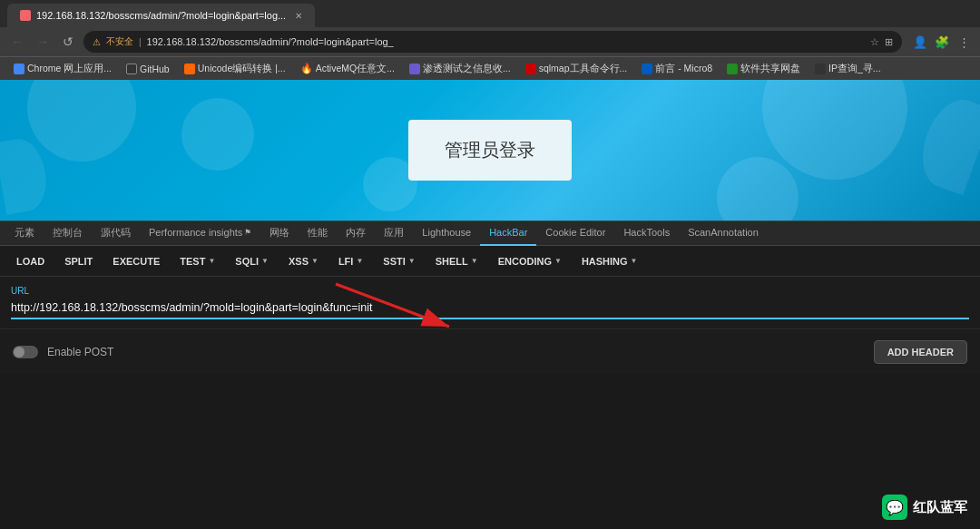 Image resolution: width=980 pixels, height=529 pixels. I want to click on qianji-label: 前言 - Micro8, so click(684, 69).